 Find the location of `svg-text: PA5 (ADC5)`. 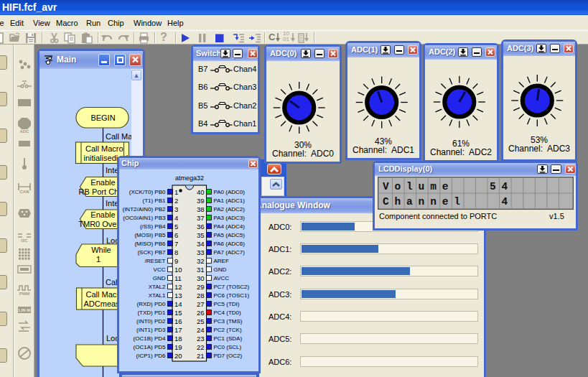

svg-text: PA5 (ADC5) is located at coordinates (230, 236).